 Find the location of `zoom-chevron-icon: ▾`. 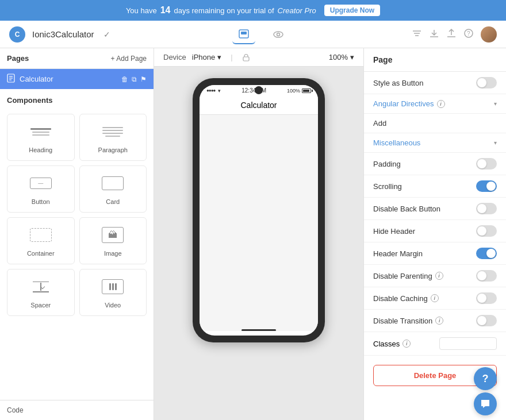

zoom-chevron-icon: ▾ is located at coordinates (352, 57).